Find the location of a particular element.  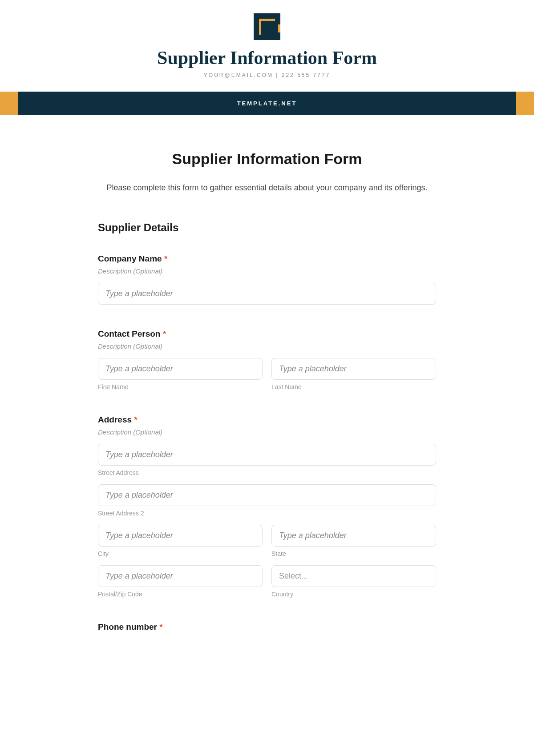

first-name-input is located at coordinates (180, 369).